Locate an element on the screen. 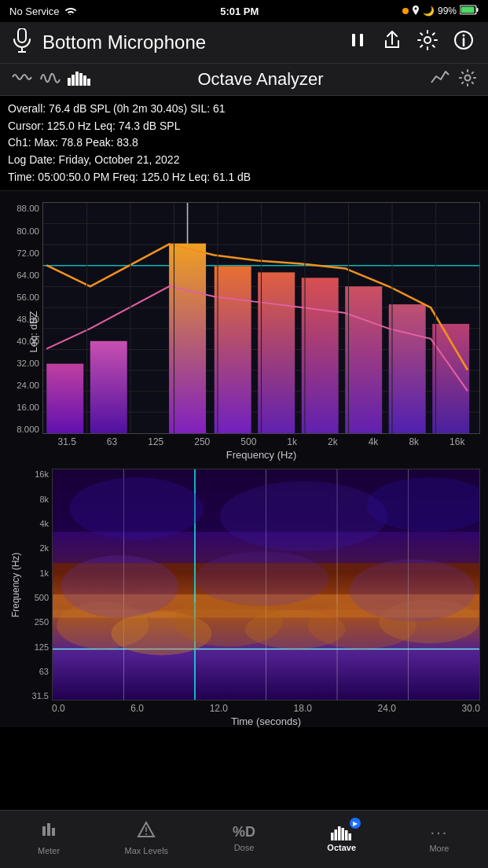 The width and height of the screenshot is (488, 868). y-axis-labels: 88.00 80.00 72.00 64.00 56.00 48.00 40.0… is located at coordinates (25, 318).